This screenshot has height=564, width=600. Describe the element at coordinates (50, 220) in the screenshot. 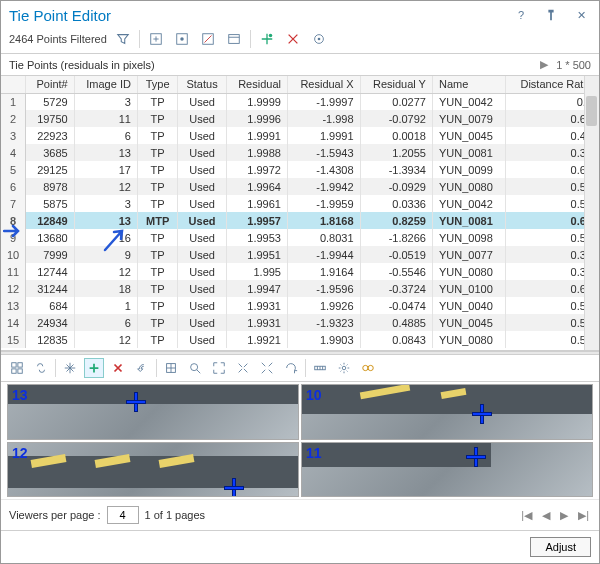

I see `cell-point: 12849` at that location.